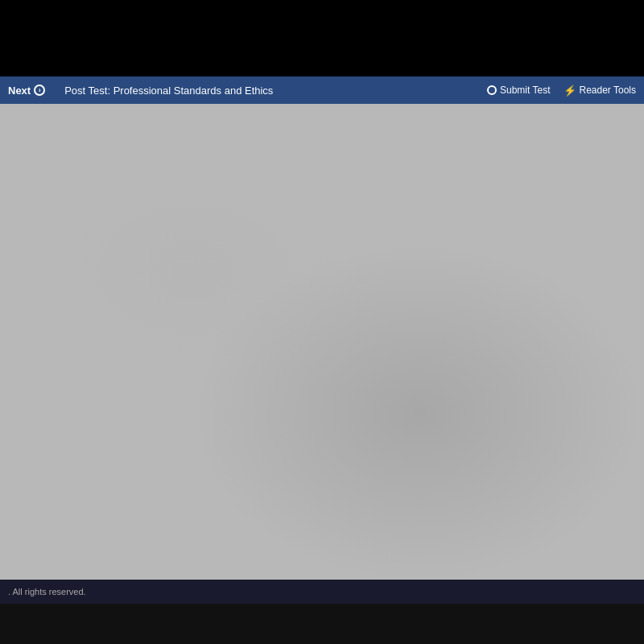 Image resolution: width=644 pixels, height=644 pixels. I want to click on submit-label: Submit Test, so click(525, 90).